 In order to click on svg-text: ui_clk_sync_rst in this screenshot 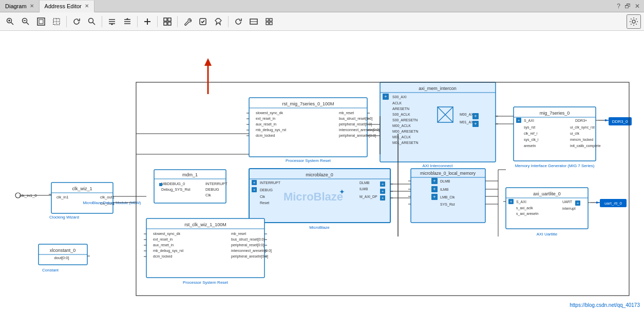, I will do `click(582, 127)`.